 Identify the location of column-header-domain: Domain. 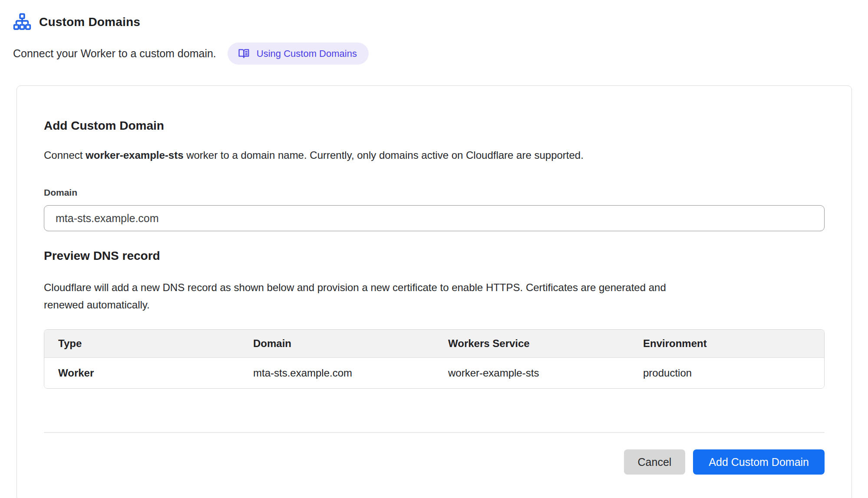
(337, 344).